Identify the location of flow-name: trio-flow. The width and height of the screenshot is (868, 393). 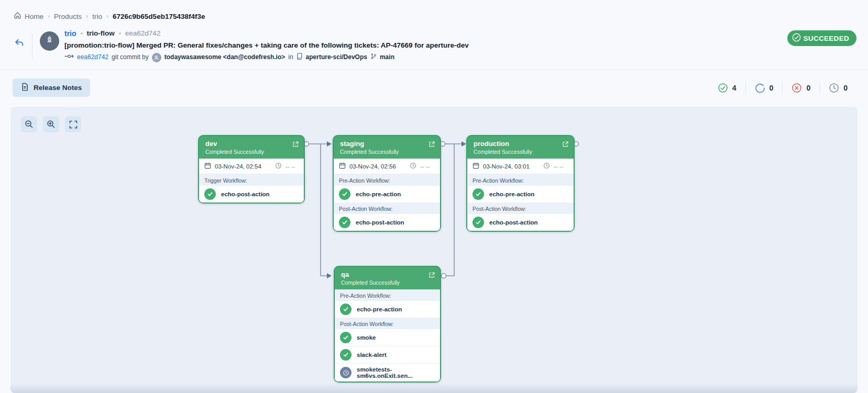
(101, 33).